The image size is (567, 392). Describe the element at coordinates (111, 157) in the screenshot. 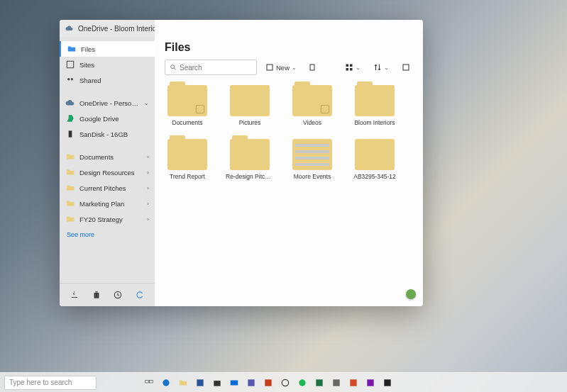

I see `sidebar-item-label: Documents` at that location.